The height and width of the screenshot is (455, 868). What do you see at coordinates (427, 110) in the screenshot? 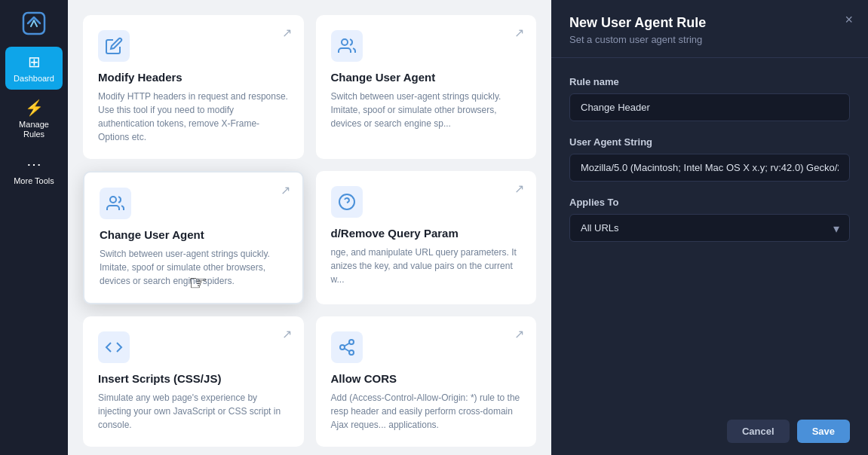
I see `user-agent-top-desc: Switch between user-agent strings quickl…` at bounding box center [427, 110].